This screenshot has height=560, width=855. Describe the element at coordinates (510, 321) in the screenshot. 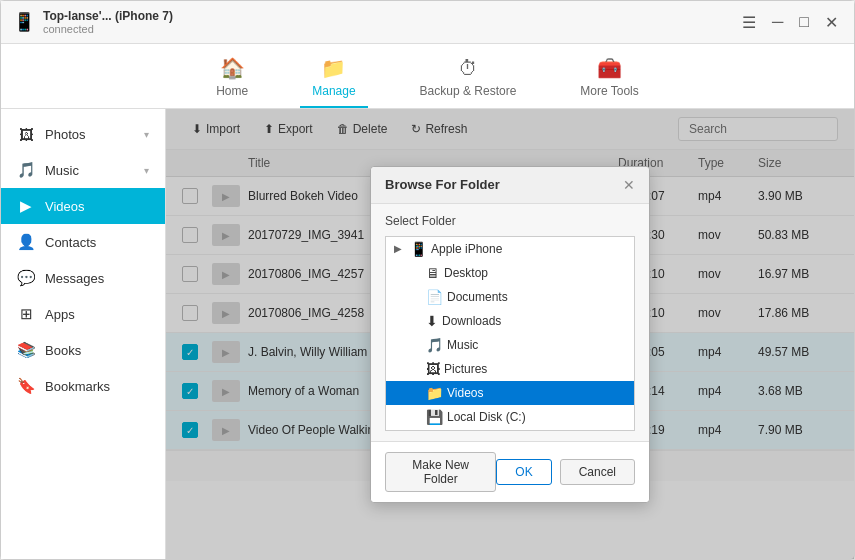

I see `folder-item-downloads: ⬇ Downloads` at that location.